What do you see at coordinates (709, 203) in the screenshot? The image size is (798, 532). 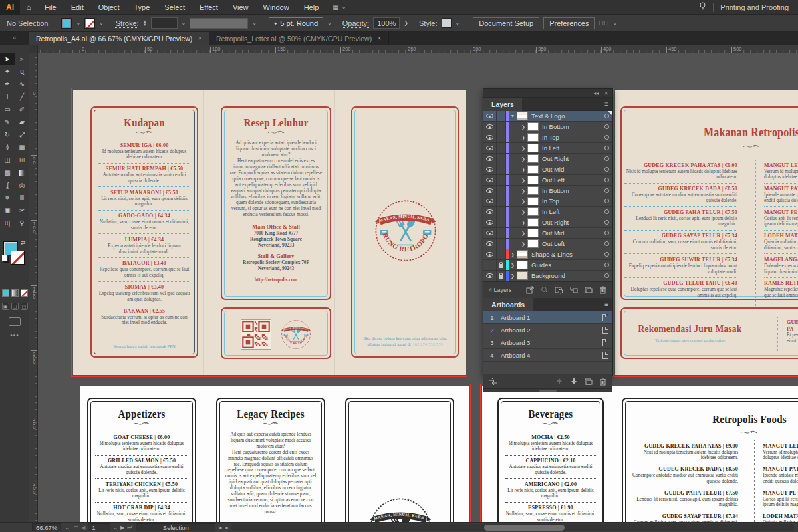 I see `menu-panel-makanan: Makanan Retropolis GUDEG KRECEK PAHA ATA…` at bounding box center [709, 203].